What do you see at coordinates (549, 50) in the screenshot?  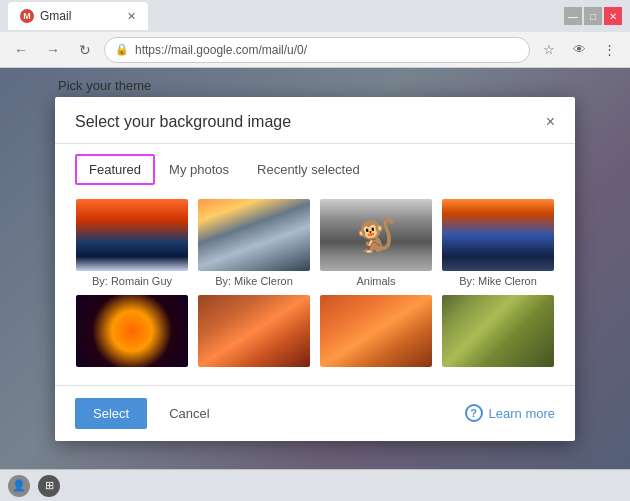 I see `bookmark-icon: ☆` at bounding box center [549, 50].